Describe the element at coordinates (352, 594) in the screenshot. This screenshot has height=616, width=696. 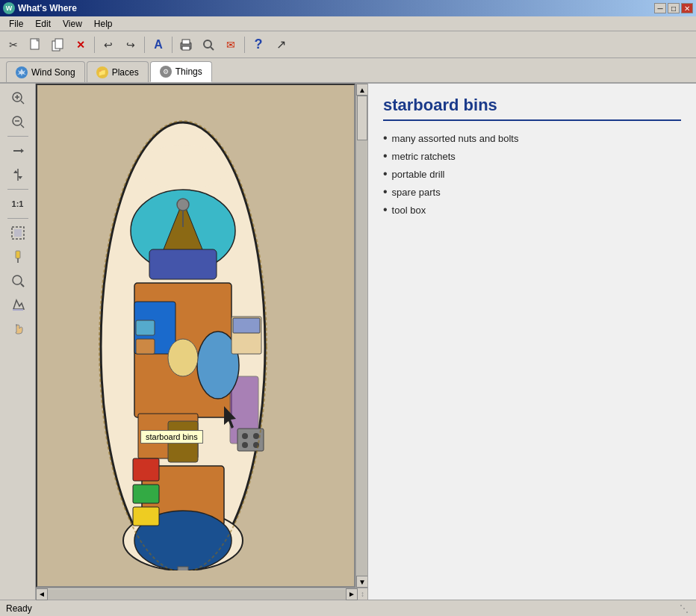
I see `scroll-right-button: ►` at that location.